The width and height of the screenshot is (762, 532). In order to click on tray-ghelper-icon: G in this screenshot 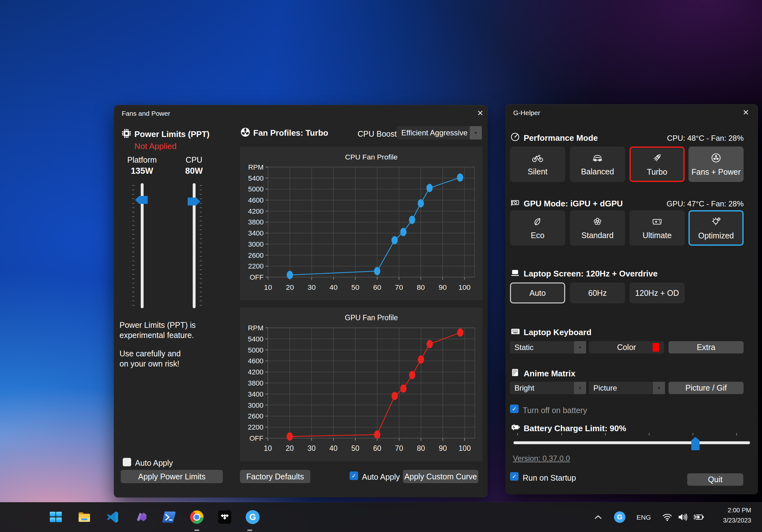, I will do `click(620, 517)`.